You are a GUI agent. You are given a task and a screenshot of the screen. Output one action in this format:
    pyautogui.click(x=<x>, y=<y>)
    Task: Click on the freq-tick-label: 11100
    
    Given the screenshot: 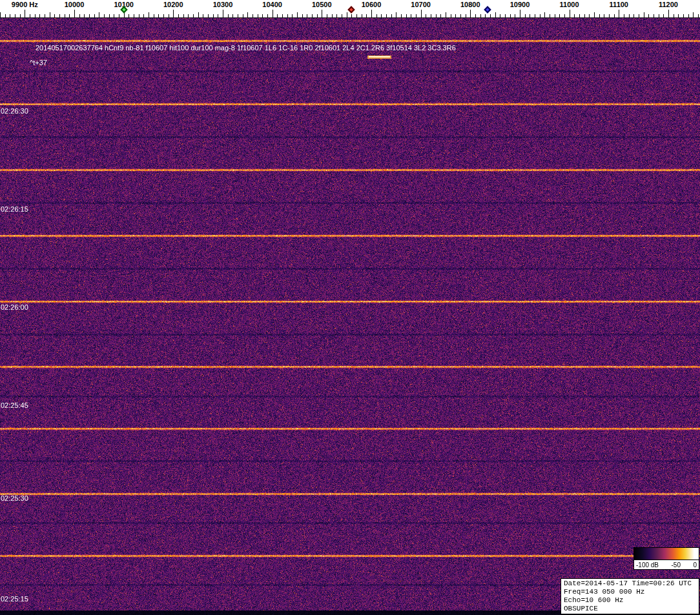 What is the action you would take?
    pyautogui.click(x=619, y=5)
    